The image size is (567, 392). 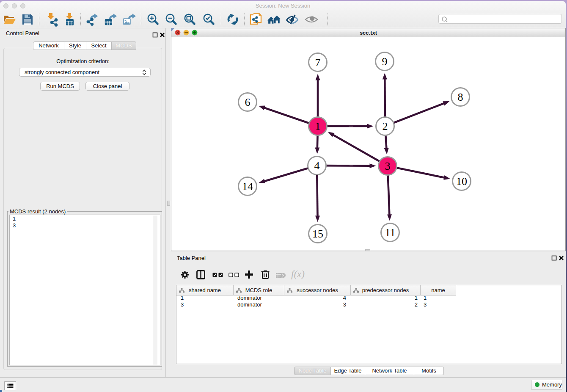 I want to click on svg-text: 7, so click(x=318, y=63).